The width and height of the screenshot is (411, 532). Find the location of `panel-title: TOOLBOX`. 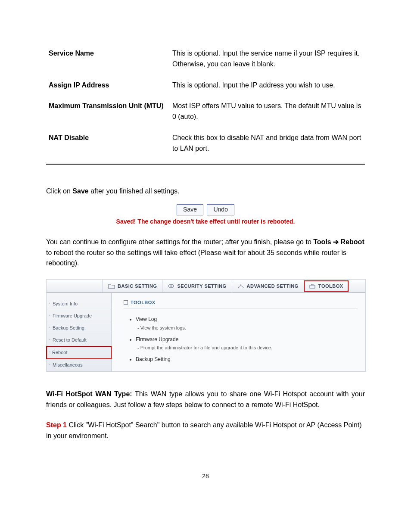

panel-title: TOOLBOX is located at coordinates (240, 304).